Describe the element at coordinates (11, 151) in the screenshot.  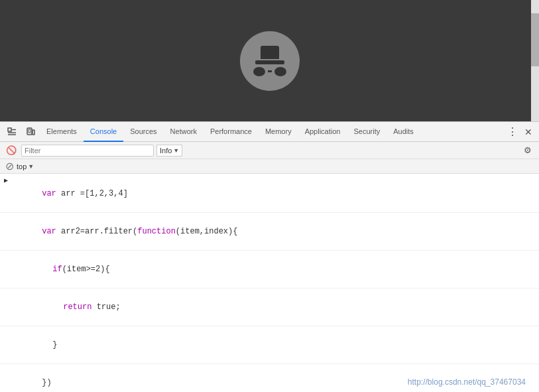
I see `console-clear-button: 🚫` at that location.